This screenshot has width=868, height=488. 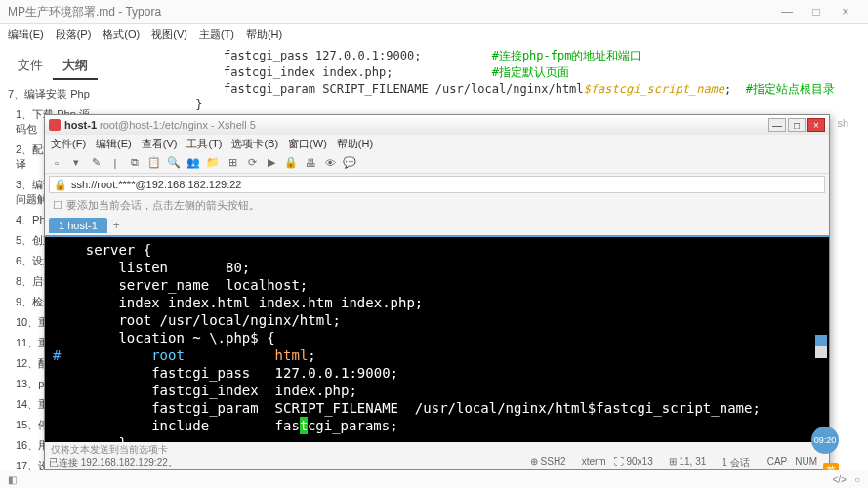 I want to click on tool-new-icon: ▫, so click(x=57, y=163).